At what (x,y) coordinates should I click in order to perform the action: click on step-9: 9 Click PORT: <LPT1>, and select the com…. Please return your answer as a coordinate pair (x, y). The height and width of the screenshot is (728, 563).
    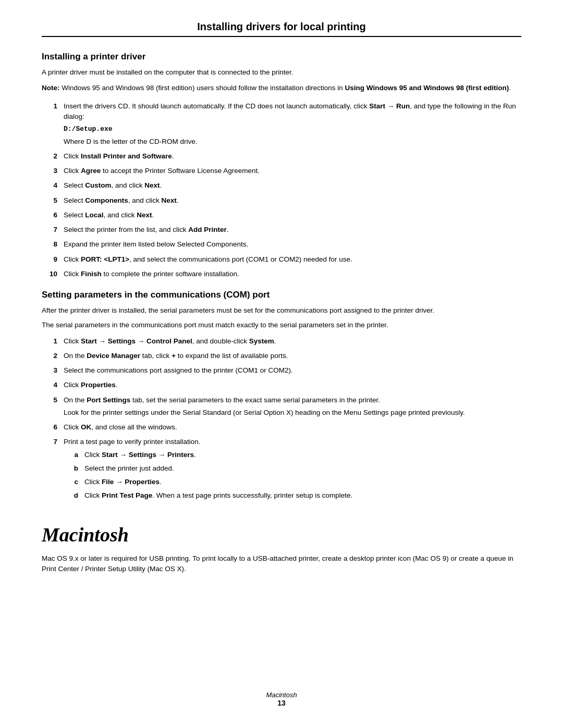
    Looking at the image, I should click on (282, 260).